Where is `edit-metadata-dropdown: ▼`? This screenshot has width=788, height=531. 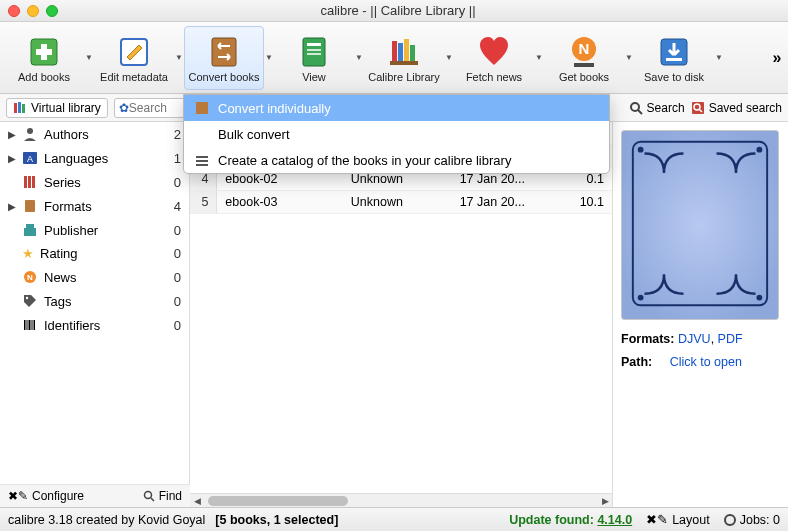
edit-metadata-dropdown: ▼ is located at coordinates (179, 58).